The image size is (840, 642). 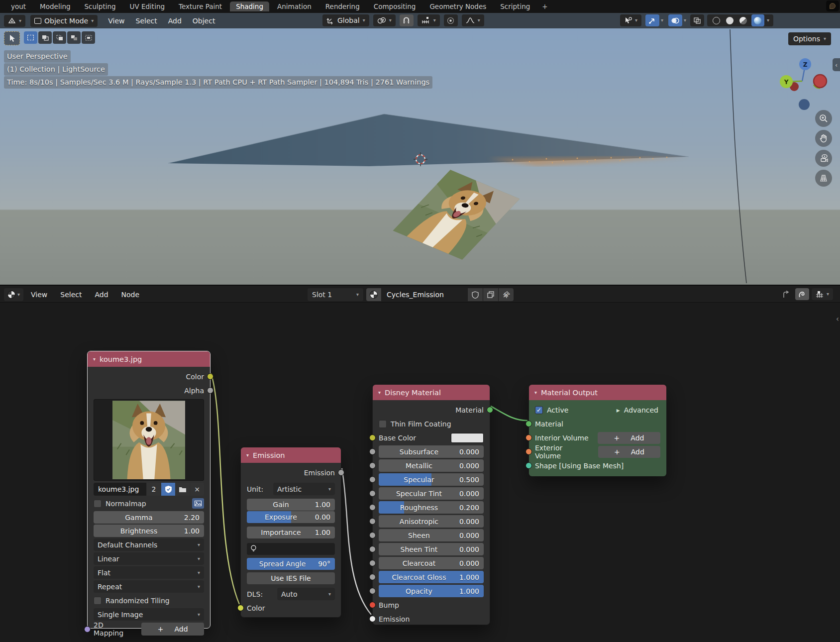 I want to click on menu-select: Select, so click(x=146, y=21).